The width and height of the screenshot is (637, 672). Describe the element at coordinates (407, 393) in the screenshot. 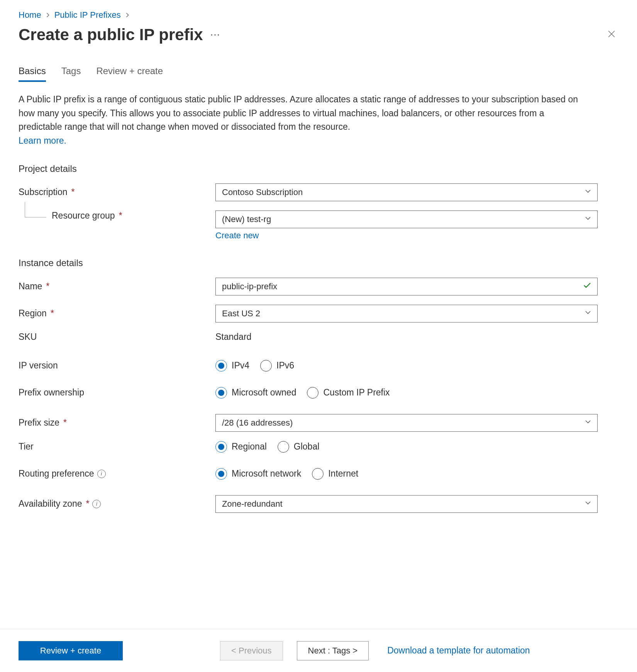

I see `prefix-ownership-radio-group: Microsoft owned Custom IP Prefix` at that location.